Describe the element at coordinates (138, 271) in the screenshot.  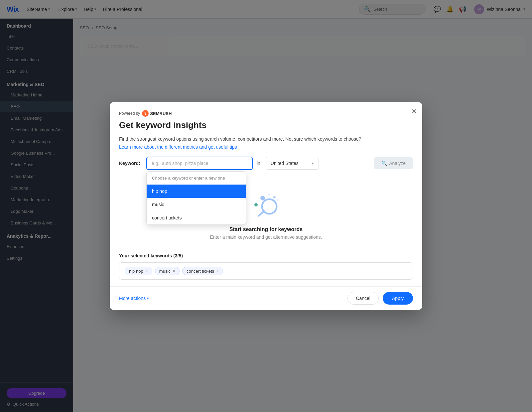
I see `keyword-tag-hip-hop: hip hop ×` at that location.